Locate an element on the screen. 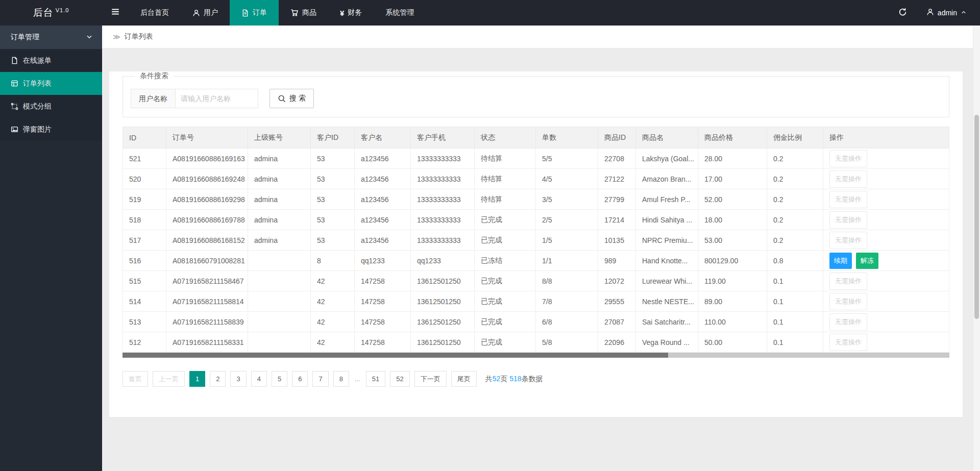 This screenshot has width=980, height=471. search-button: 搜 索 is located at coordinates (292, 98).